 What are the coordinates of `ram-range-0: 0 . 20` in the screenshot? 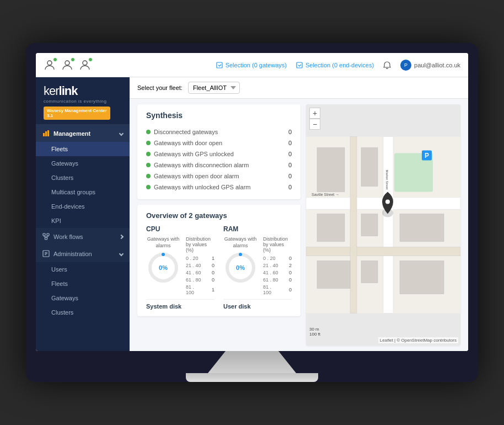 It's located at (271, 258).